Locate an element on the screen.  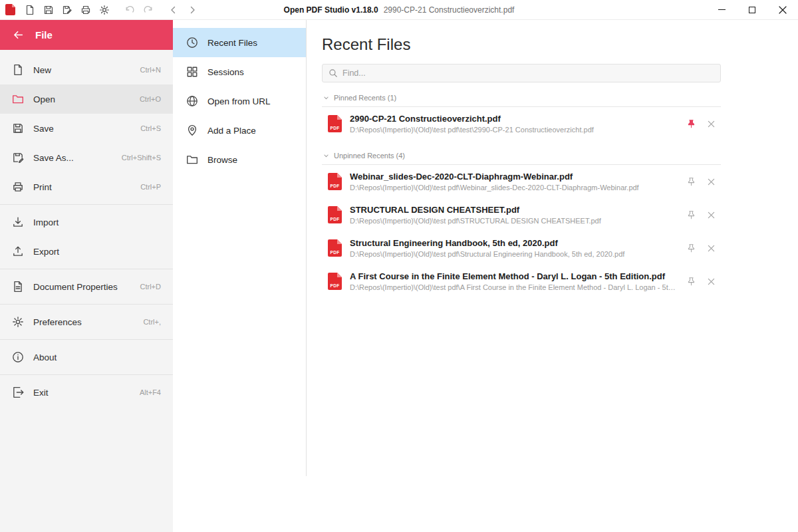
menu-item-print: Print Ctrl+P is located at coordinates (86, 187).